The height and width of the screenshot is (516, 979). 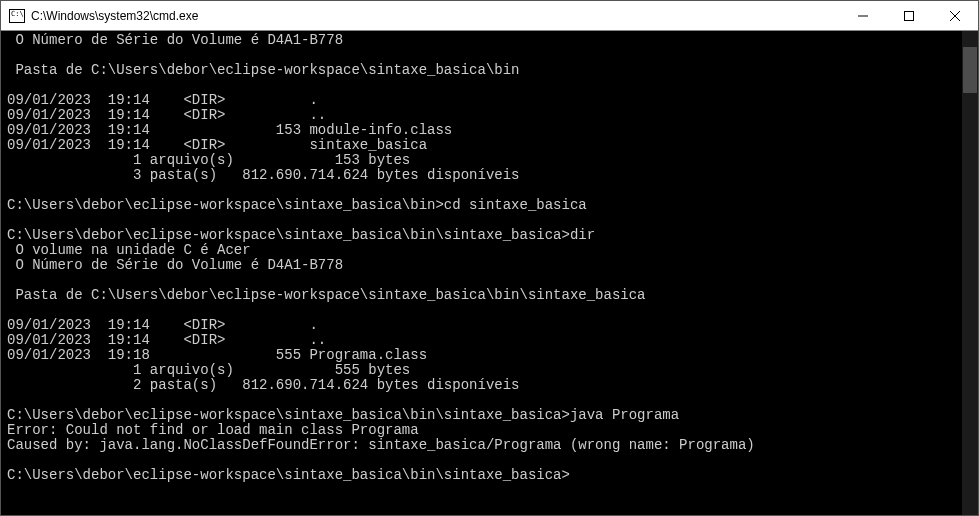 What do you see at coordinates (484, 446) in the screenshot?
I see `terminal-line: Caused by: java.lang.NoClassDefFoundErro…` at bounding box center [484, 446].